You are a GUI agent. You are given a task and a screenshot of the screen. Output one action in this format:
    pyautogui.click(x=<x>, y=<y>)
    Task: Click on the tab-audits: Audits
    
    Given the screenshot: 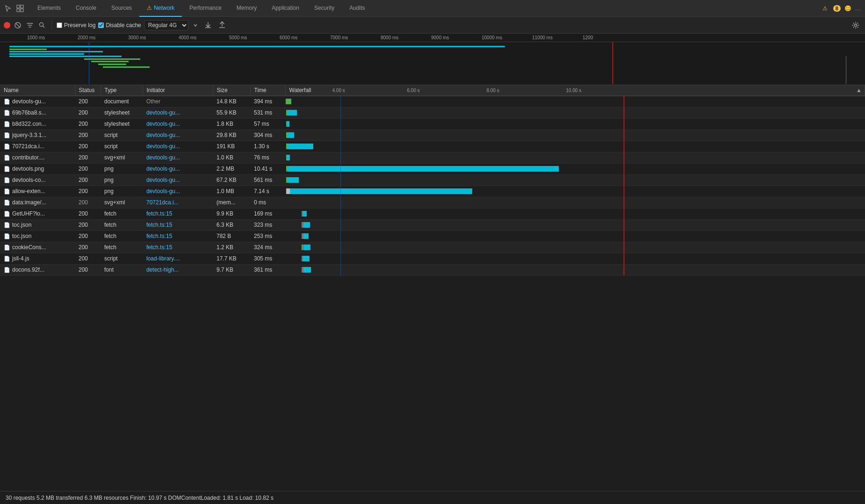 What is the action you would take?
    pyautogui.click(x=357, y=8)
    